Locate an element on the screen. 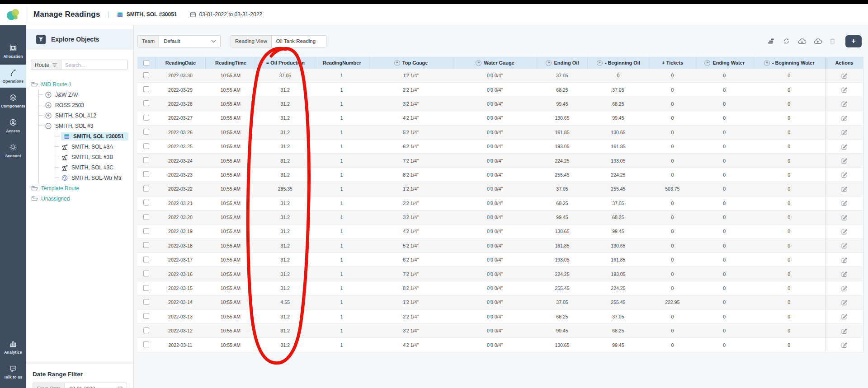 The width and height of the screenshot is (868, 388). table-row: 2022-03-3010:55 AM37.0511'2 1/4"0'0 0/4"… is located at coordinates (500, 76).